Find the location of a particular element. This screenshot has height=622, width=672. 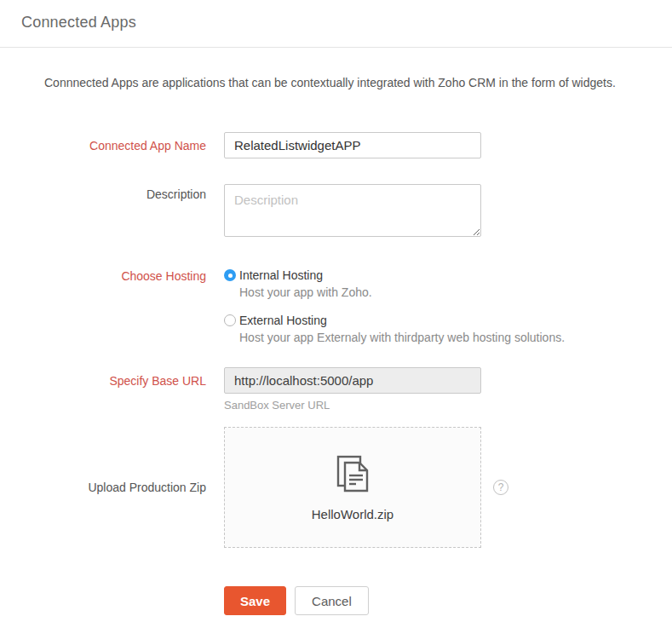

hosting-row: Choose Hosting Internal Hosting Host you… is located at coordinates (336, 307).